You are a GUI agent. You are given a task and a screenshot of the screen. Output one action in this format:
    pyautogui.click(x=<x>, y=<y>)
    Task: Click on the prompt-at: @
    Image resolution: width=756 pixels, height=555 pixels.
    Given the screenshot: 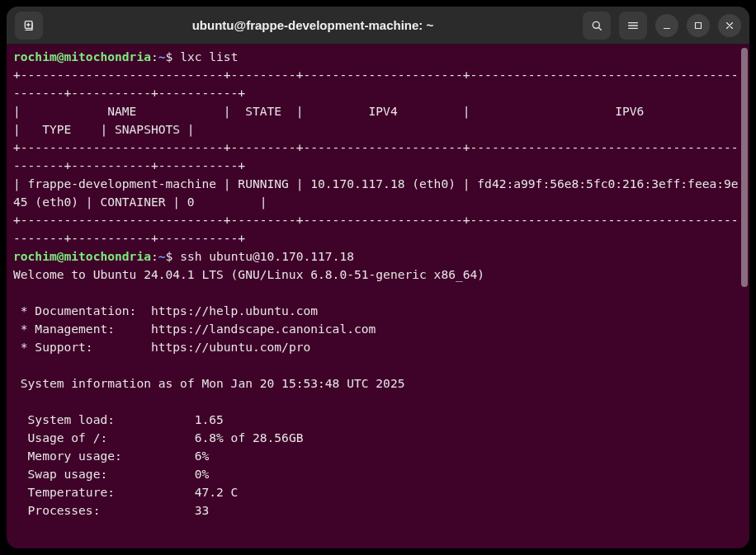 What is the action you would take?
    pyautogui.click(x=61, y=56)
    